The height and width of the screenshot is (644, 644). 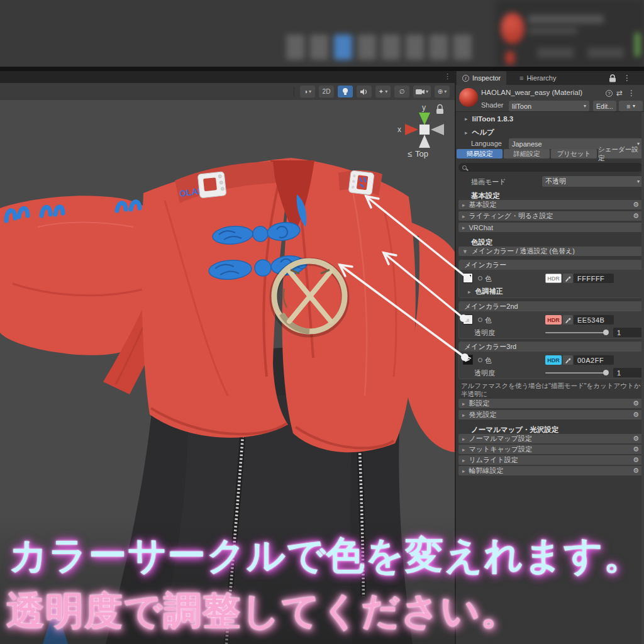 What do you see at coordinates (483, 205) in the screenshot?
I see `foldout-label: 基本設定` at bounding box center [483, 205].